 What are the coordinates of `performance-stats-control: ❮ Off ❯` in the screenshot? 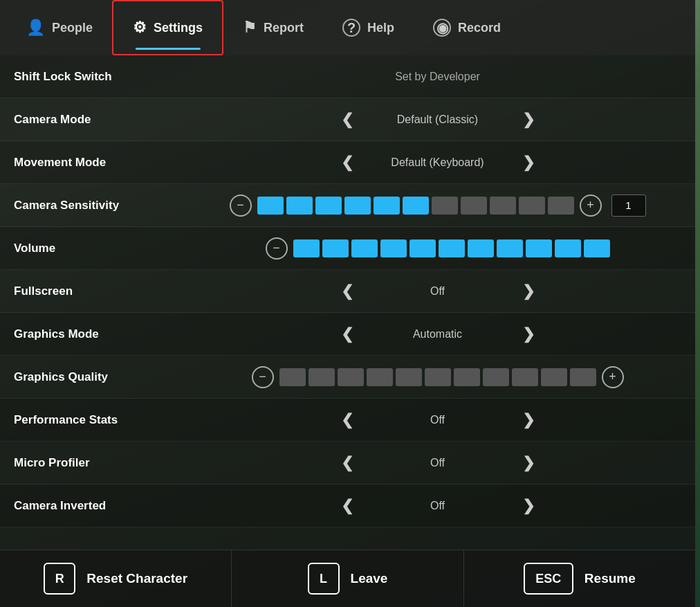 It's located at (437, 420).